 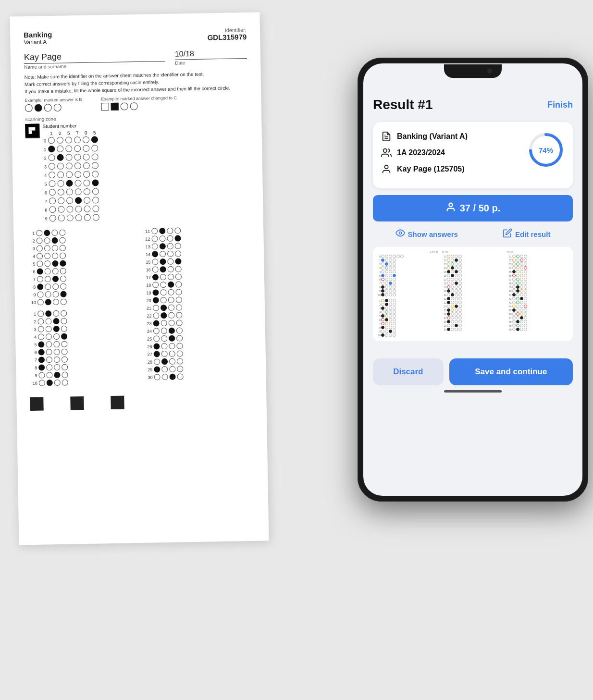 What do you see at coordinates (198, 300) in the screenshot?
I see `q20-row: 20` at bounding box center [198, 300].